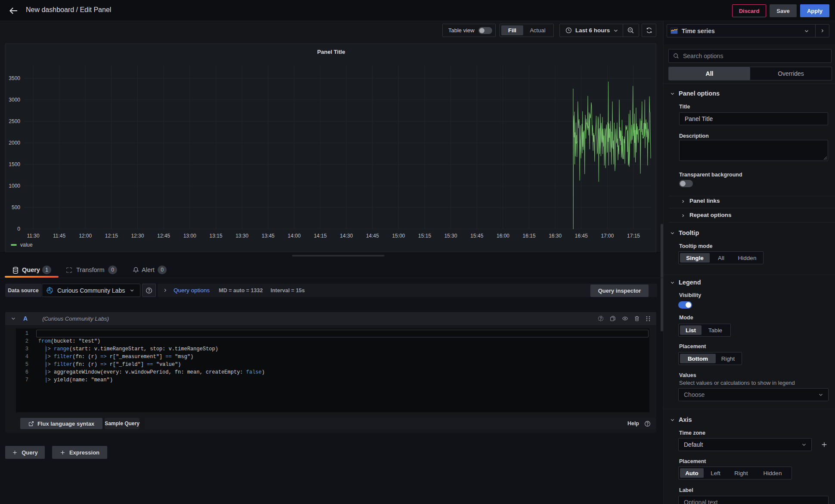 The height and width of the screenshot is (504, 835). Describe the element at coordinates (425, 236) in the screenshot. I see `svg-text: 15:15` at that location.